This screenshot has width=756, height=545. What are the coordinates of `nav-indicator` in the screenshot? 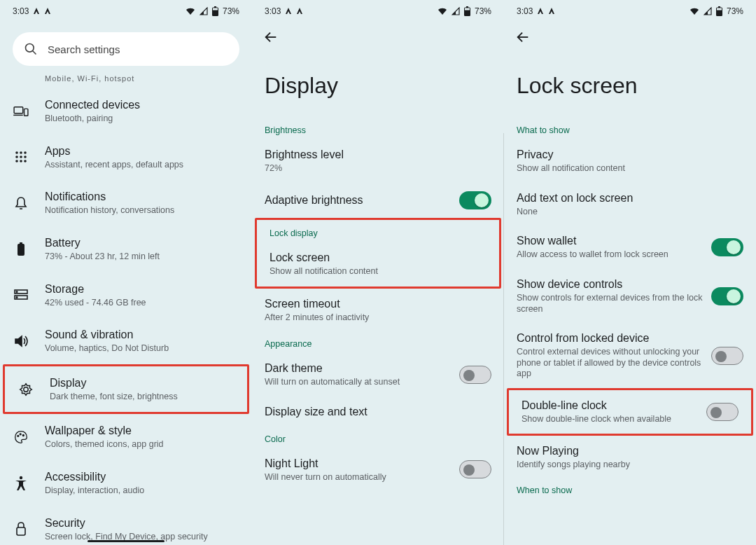 It's located at (126, 541).